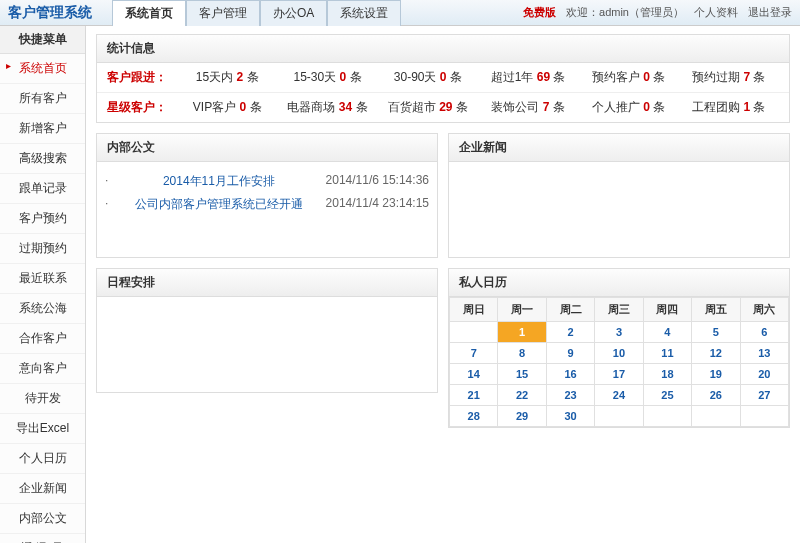 This screenshot has height=543, width=800. Describe the element at coordinates (267, 182) in the screenshot. I see `doc-item: 2014年11月工作安排2014/11/6 15:14:36` at that location.